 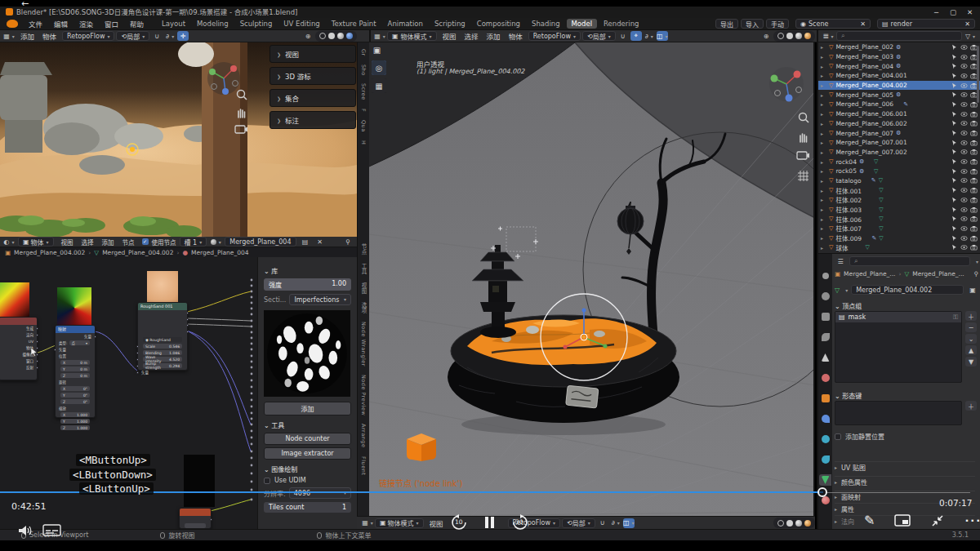 What do you see at coordinates (363, 465) in the screenshot?
I see `sidebar-tab: Fluent` at bounding box center [363, 465].